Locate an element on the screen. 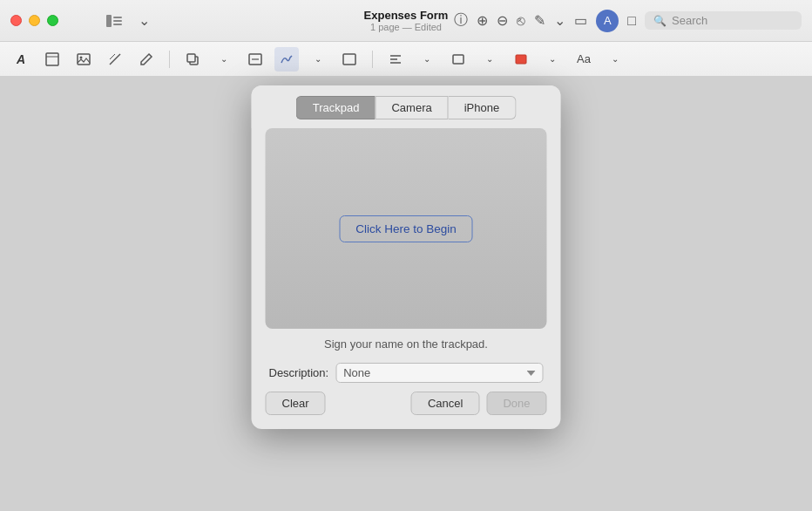 The width and height of the screenshot is (812, 511). comment-icon: □ is located at coordinates (632, 21).